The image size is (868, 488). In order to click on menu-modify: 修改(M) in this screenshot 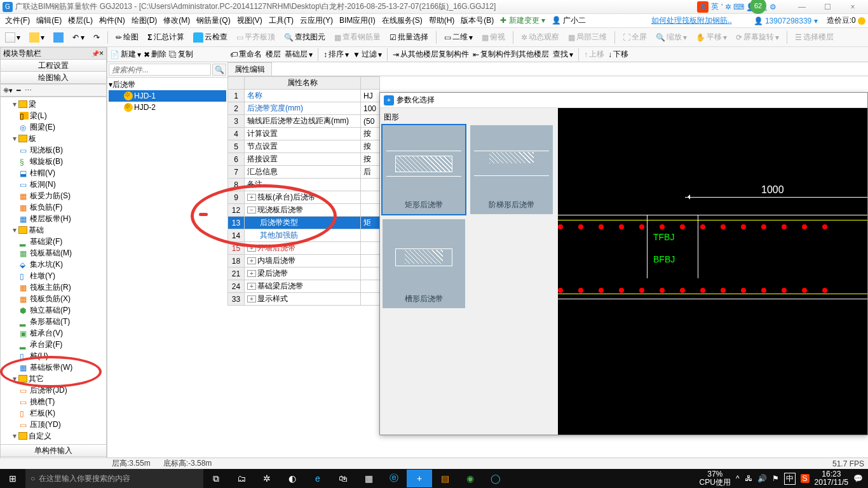, I will do `click(177, 20)`.